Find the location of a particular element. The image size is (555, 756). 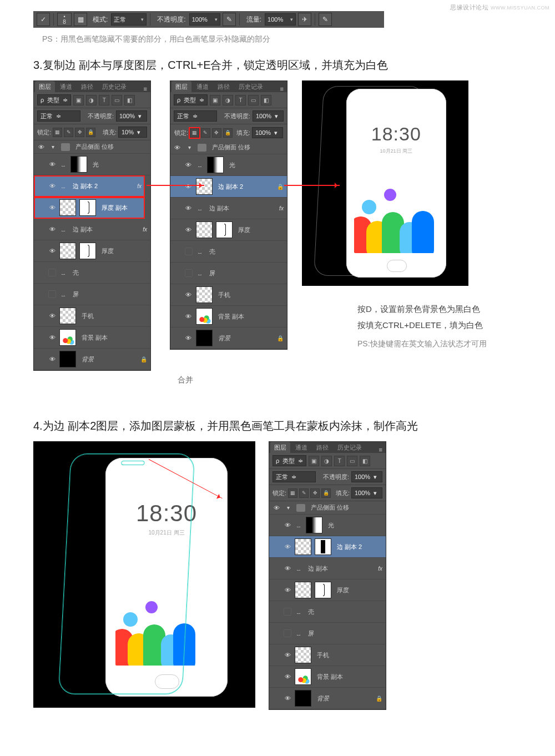

fill-value: 100% ▾ is located at coordinates (268, 133).